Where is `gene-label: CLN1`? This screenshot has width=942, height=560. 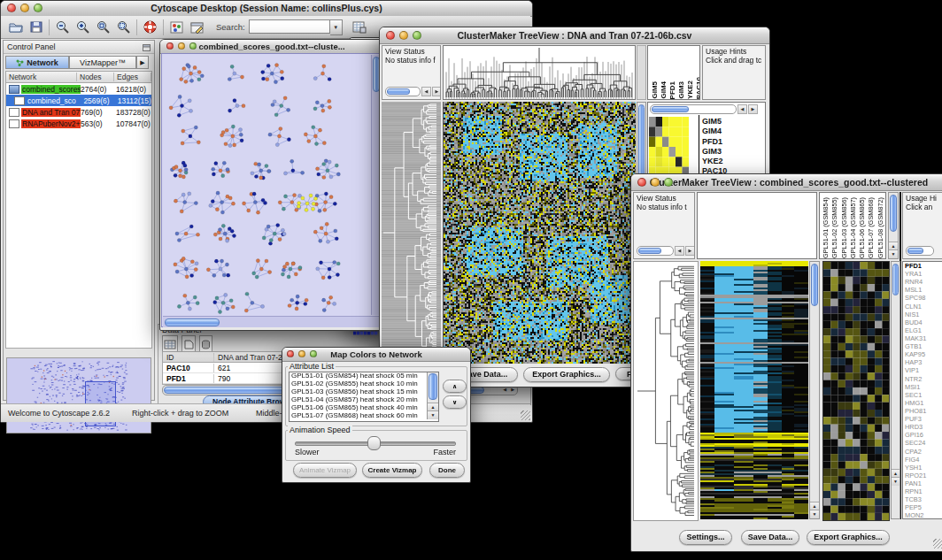
gene-label: CLN1 is located at coordinates (923, 306).